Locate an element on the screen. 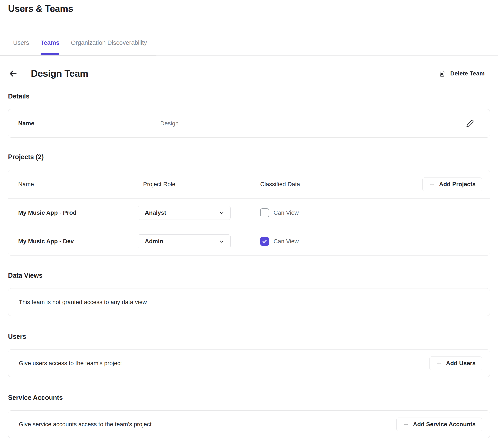 The width and height of the screenshot is (498, 448). details-heading: Details is located at coordinates (249, 96).